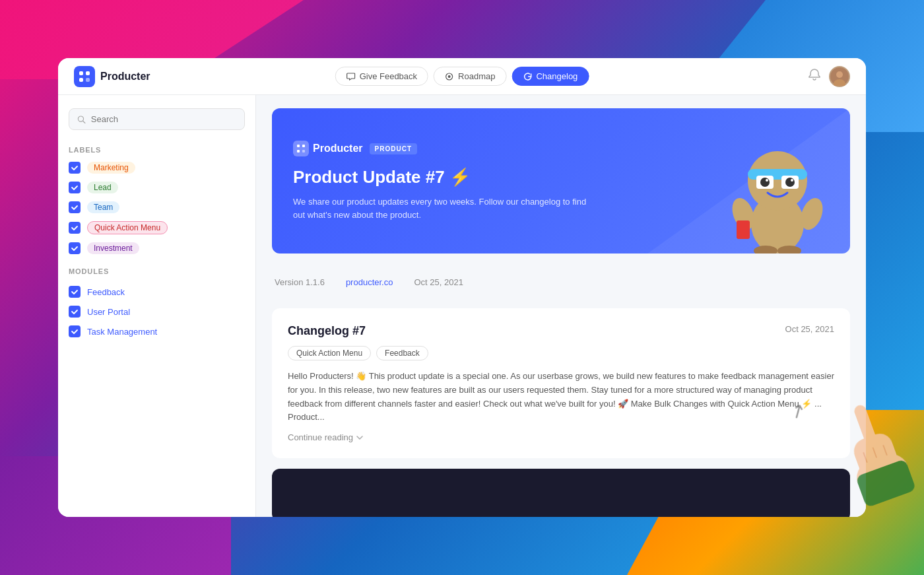 Image resolution: width=924 pixels, height=575 pixels. I want to click on module-user-portal: User Portal, so click(157, 312).